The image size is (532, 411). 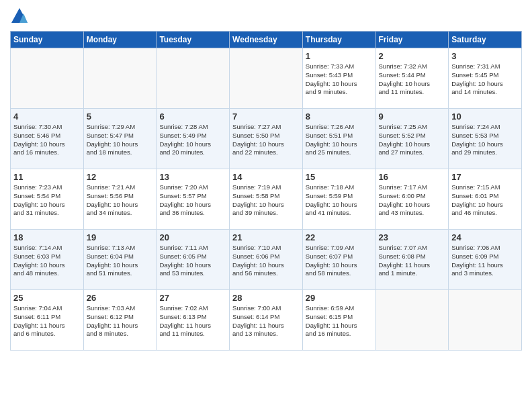 What do you see at coordinates (120, 321) in the screenshot?
I see `day-info: Sunrise: 7:03 AM Sunset: 6:12 PM Dayligh…` at bounding box center [120, 321].